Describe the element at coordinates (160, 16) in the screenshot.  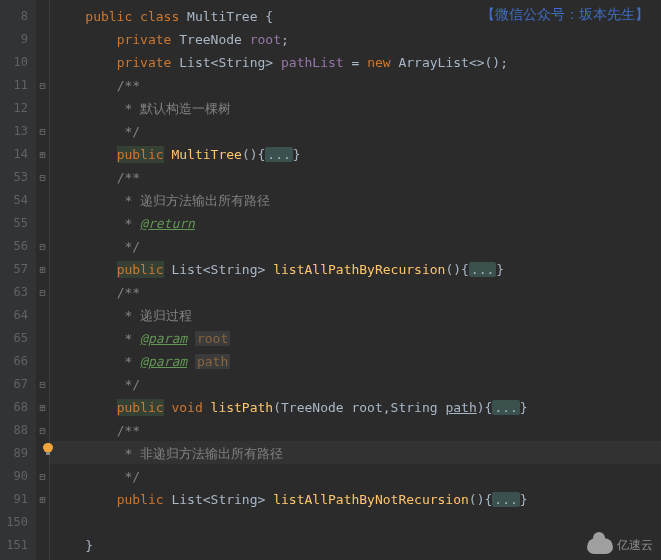
I see `keyword-class: class` at that location.